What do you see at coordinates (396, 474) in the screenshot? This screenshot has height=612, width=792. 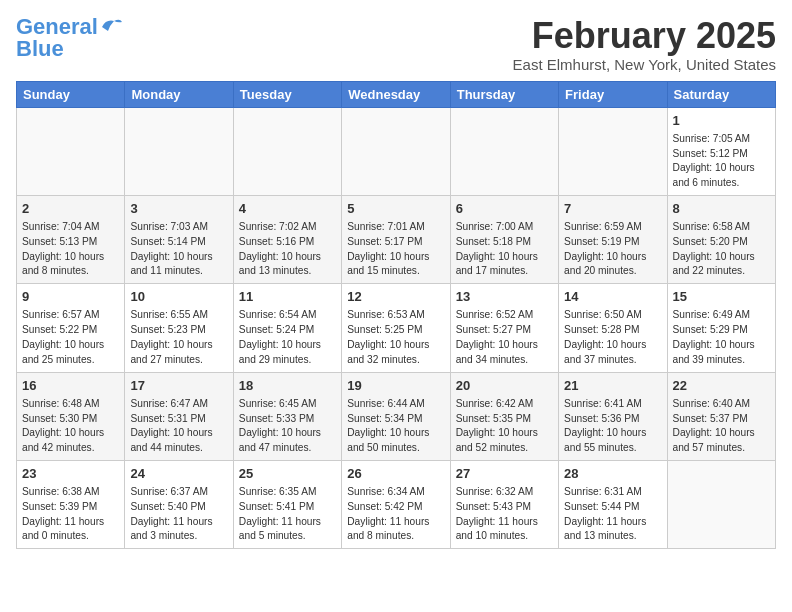 I see `day-number: 26` at bounding box center [396, 474].